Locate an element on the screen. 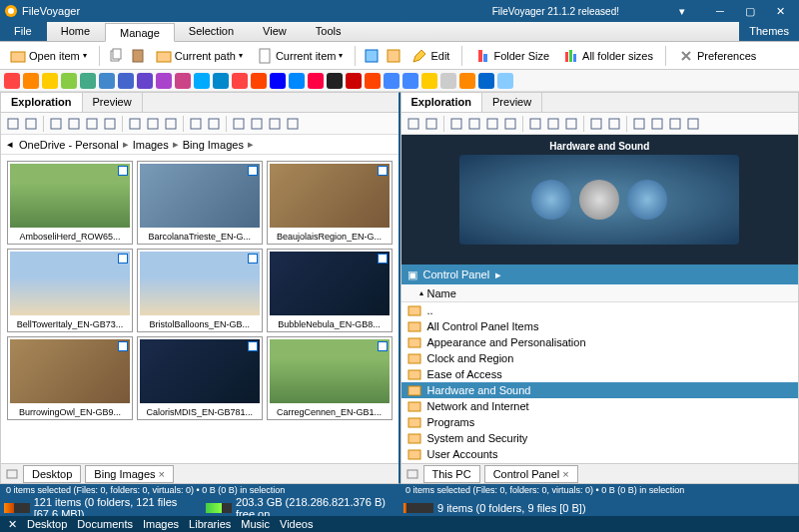 This screenshot has width=799, height=532. thumbnail-item: BristolBalloons_EN-GB... is located at coordinates (200, 290).